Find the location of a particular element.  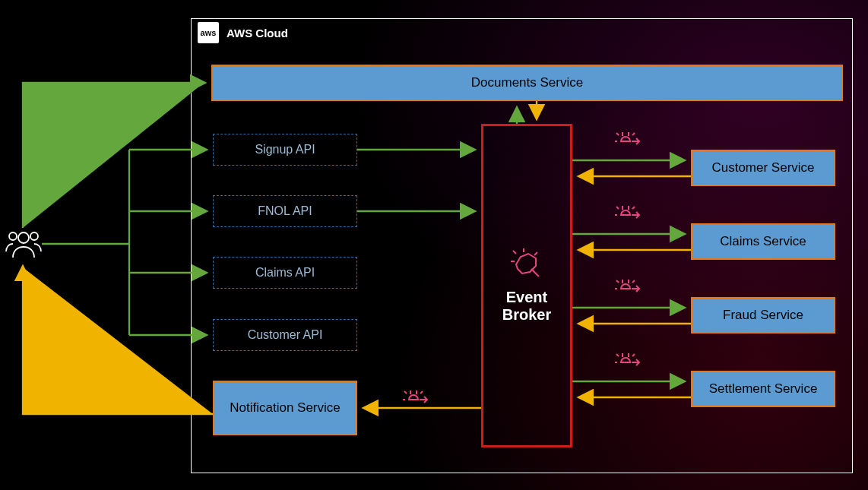

signup-api-box: Signup API is located at coordinates (285, 150).